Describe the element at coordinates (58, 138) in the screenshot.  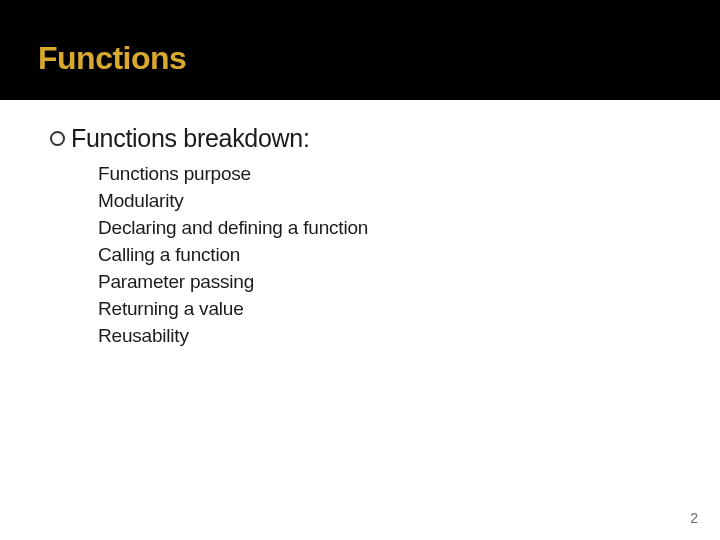
I see `circle-bullet-icon` at that location.